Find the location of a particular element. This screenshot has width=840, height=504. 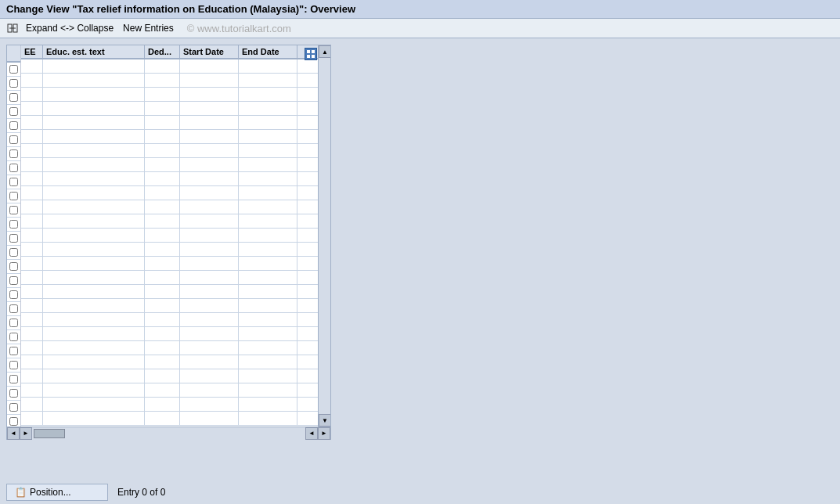

position-button: 📋 Position... is located at coordinates (57, 492).